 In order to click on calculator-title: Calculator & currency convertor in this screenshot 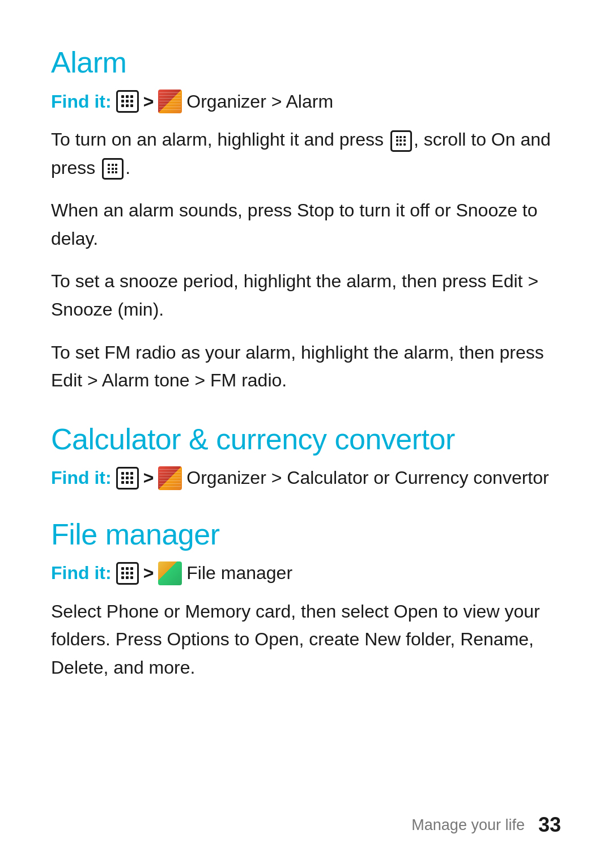, I will do `click(306, 439)`.